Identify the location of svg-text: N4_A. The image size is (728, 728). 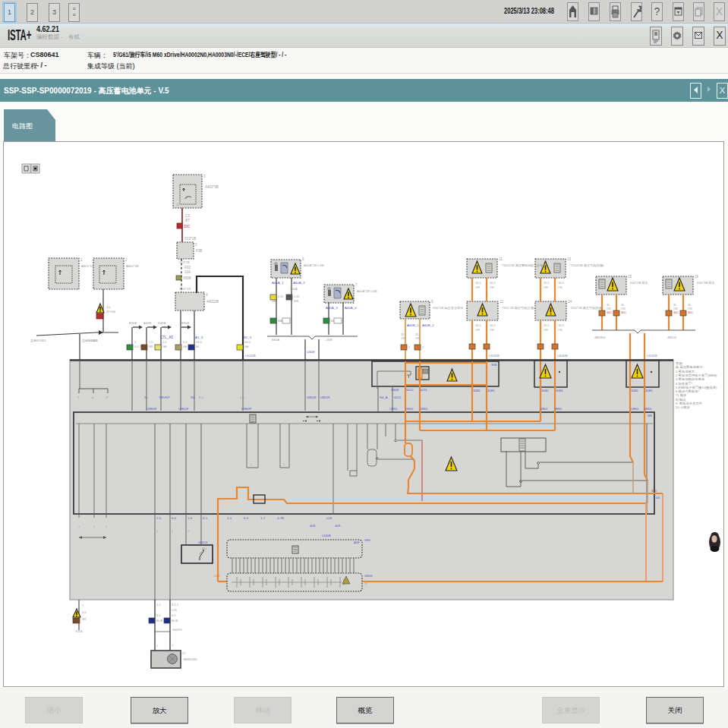
(384, 398).